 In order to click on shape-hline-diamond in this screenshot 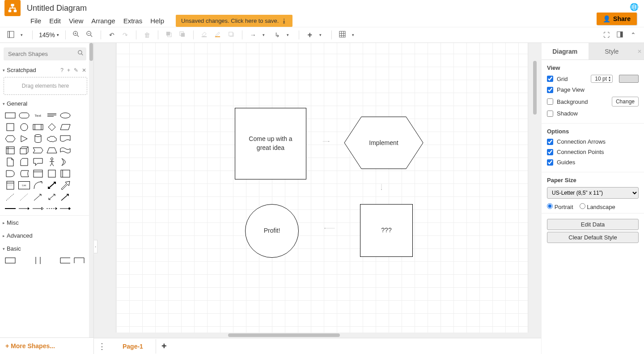, I will do `click(65, 209)`.